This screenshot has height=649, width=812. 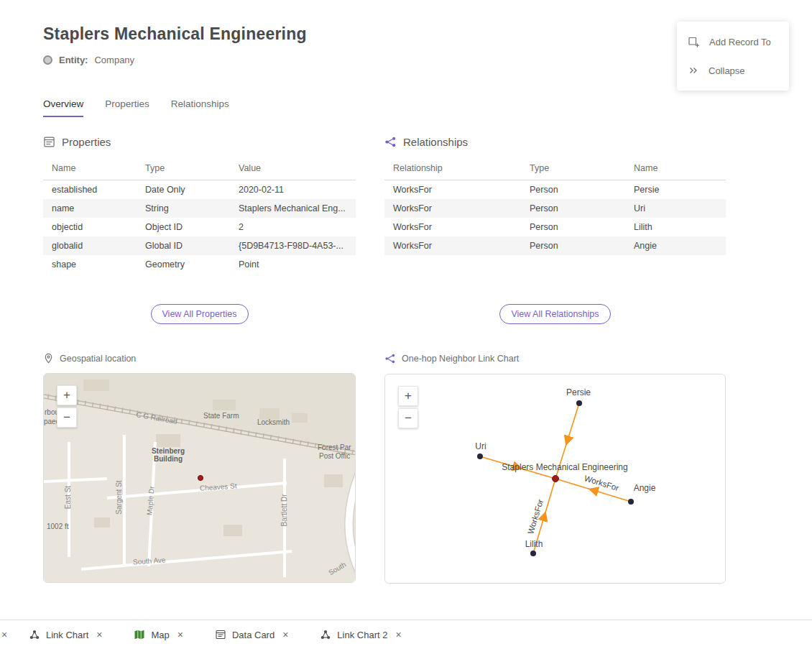 What do you see at coordinates (200, 478) in the screenshot?
I see `map-panel: + −` at bounding box center [200, 478].